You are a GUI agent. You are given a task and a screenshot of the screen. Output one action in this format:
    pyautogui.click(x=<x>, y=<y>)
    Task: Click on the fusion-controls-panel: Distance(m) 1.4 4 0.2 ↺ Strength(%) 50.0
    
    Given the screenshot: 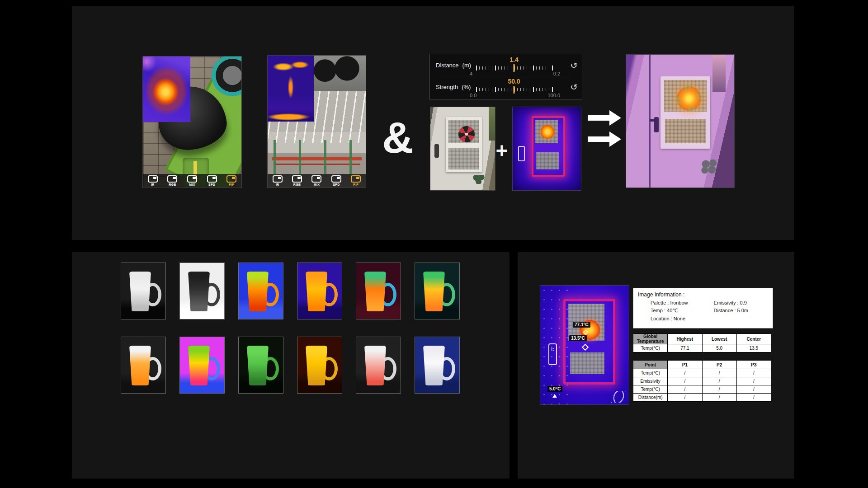 What is the action you would take?
    pyautogui.click(x=505, y=77)
    